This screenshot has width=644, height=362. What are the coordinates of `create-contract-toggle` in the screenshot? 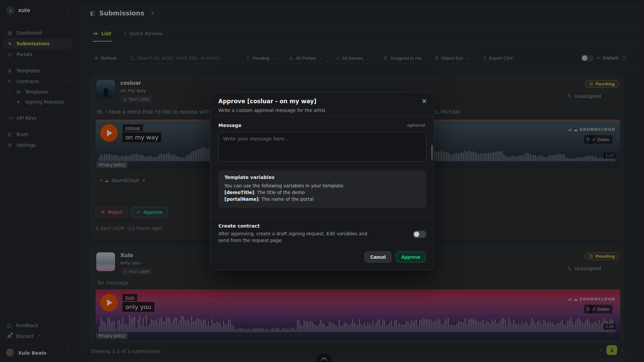 It's located at (420, 234).